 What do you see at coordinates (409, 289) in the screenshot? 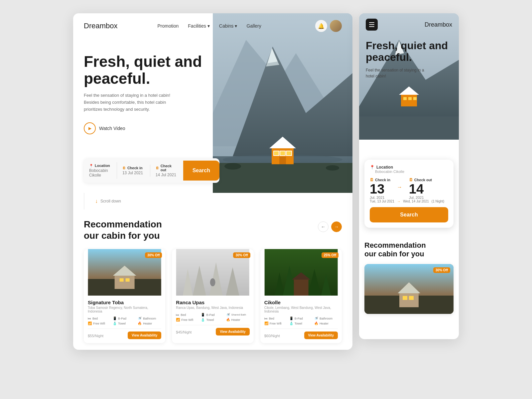
I see `mobile-cabin-card: 30% Off` at bounding box center [409, 289].